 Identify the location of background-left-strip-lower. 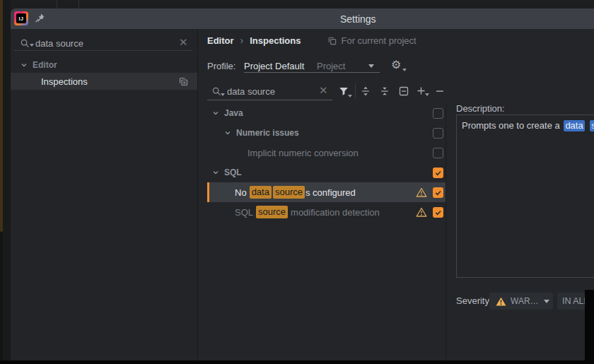
(1, 298).